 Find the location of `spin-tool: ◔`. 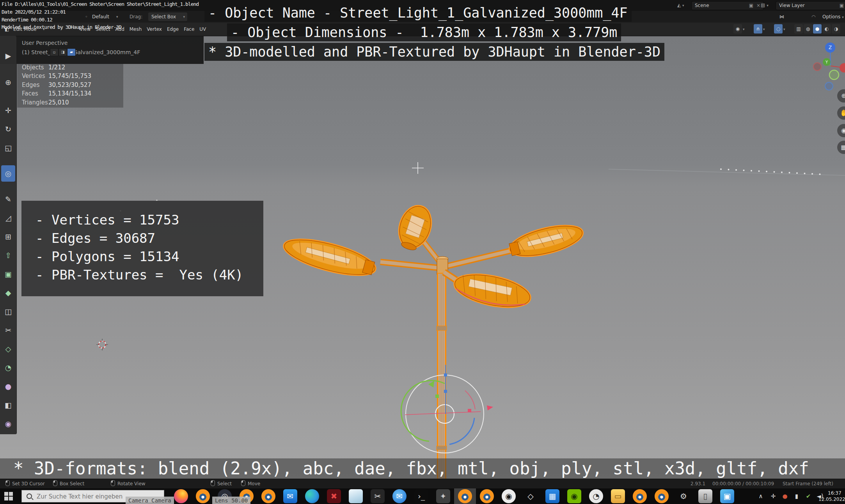

spin-tool: ◔ is located at coordinates (8, 368).